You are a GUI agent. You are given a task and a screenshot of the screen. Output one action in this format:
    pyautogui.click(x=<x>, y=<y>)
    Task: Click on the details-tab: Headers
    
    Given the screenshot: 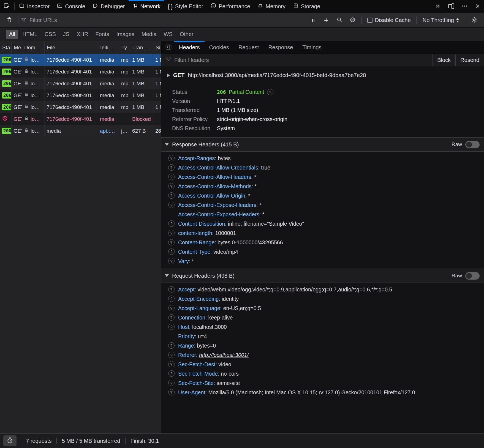 What is the action you would take?
    pyautogui.click(x=189, y=47)
    